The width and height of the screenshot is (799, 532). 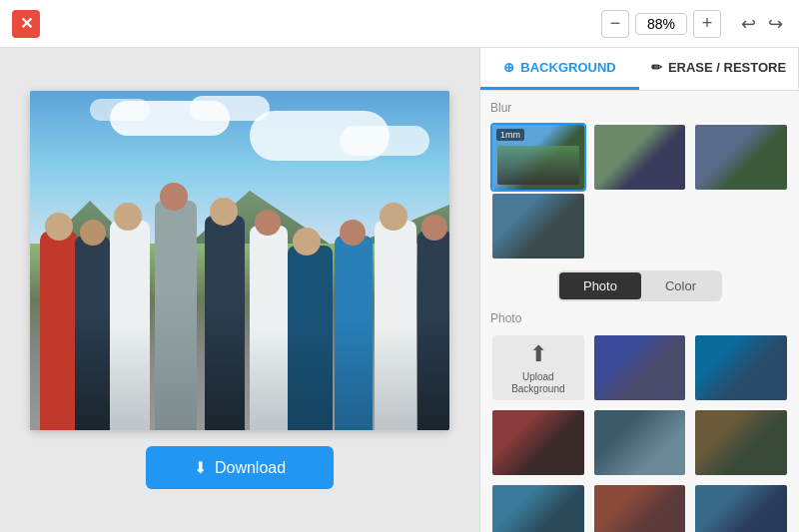 I want to click on photo-thumb-11-img, so click(x=640, y=509).